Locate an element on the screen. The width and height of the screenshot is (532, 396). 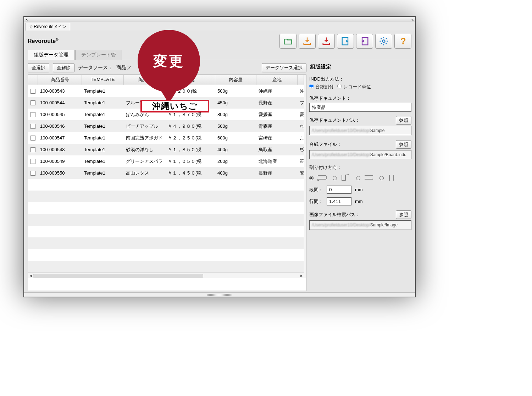
radio-board-layout: 台紙割付 is located at coordinates (321, 87).